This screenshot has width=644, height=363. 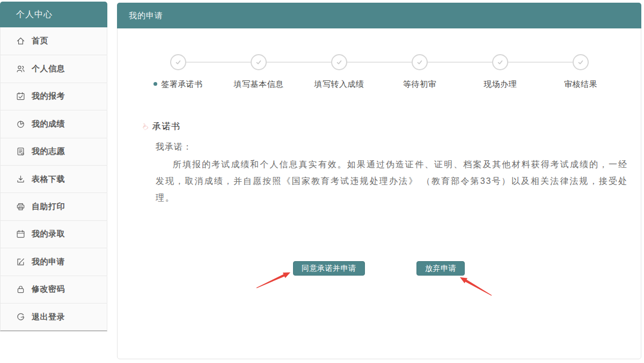 I want to click on lock-icon, so click(x=20, y=290).